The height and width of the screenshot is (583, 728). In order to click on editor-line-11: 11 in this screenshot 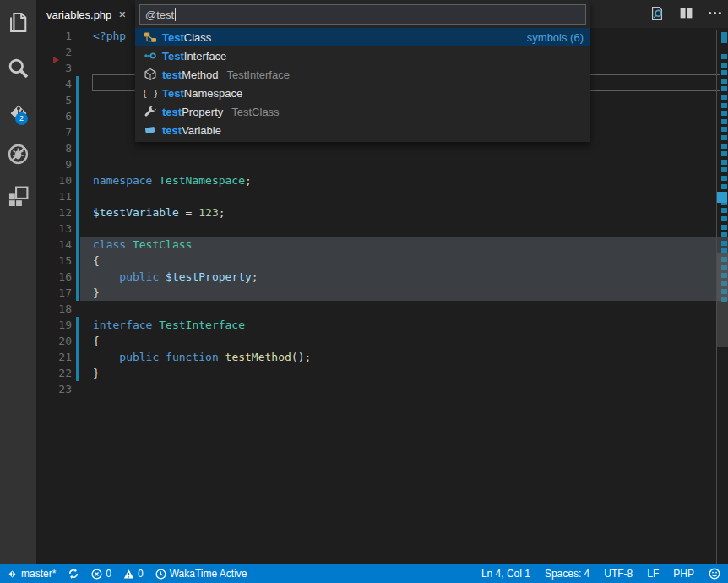, I will do `click(382, 196)`.